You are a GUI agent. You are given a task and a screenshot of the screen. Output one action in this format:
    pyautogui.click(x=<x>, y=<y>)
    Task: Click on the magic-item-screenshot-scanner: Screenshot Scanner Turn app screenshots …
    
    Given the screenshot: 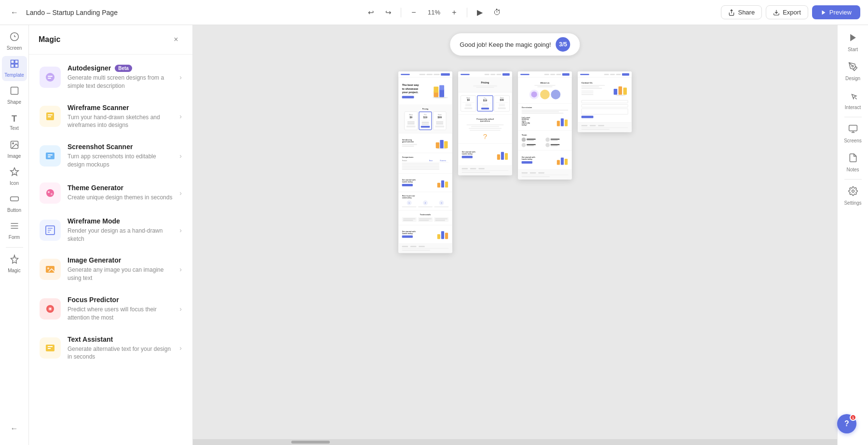 What is the action you would take?
    pyautogui.click(x=111, y=156)
    